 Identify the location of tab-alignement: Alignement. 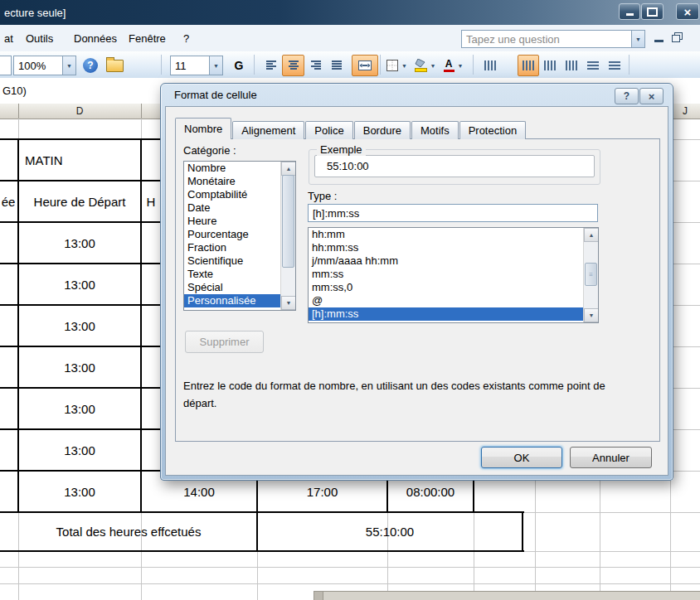
(269, 130).